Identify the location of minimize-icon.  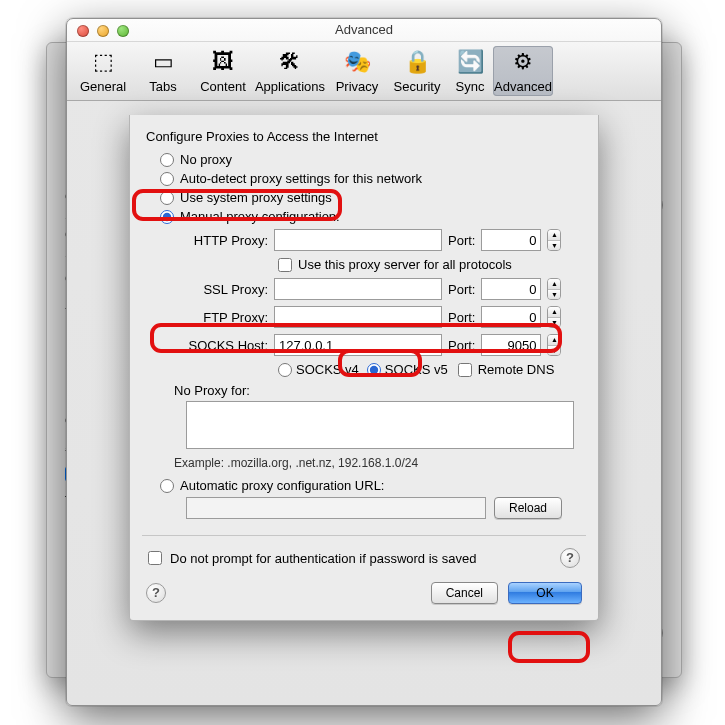
(103, 31).